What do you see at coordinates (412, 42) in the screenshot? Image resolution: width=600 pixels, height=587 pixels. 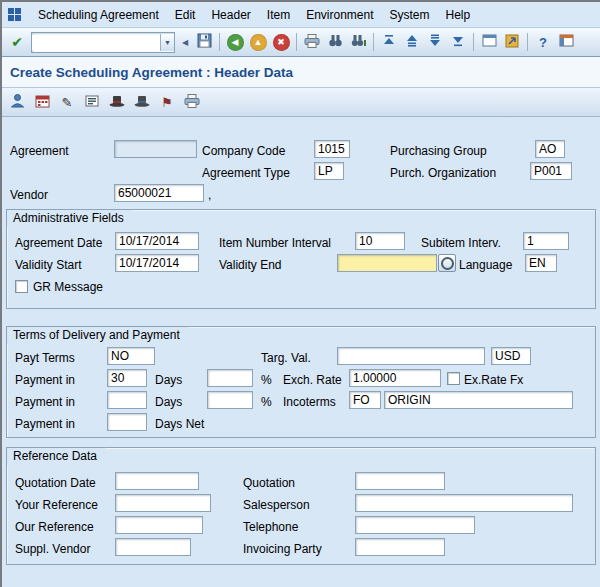 I see `page-up-icon` at bounding box center [412, 42].